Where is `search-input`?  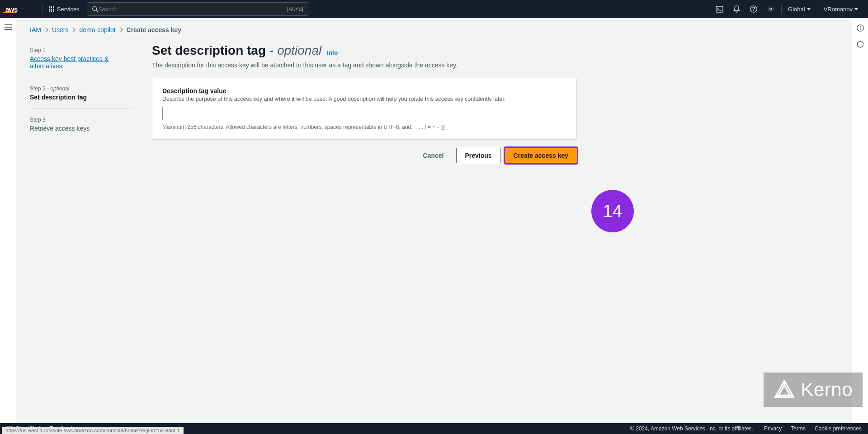 search-input is located at coordinates (193, 9).